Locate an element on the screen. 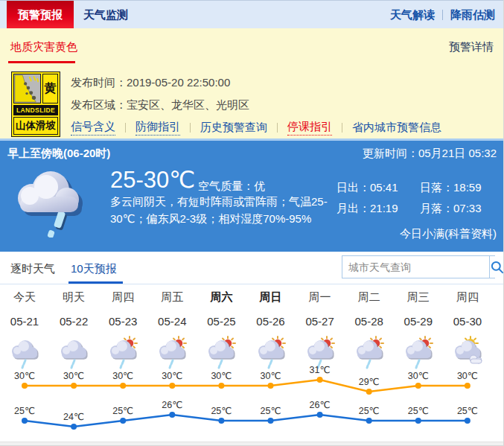 This screenshot has width=504, height=446. warning-detail-link: 预警详情 is located at coordinates (471, 48).